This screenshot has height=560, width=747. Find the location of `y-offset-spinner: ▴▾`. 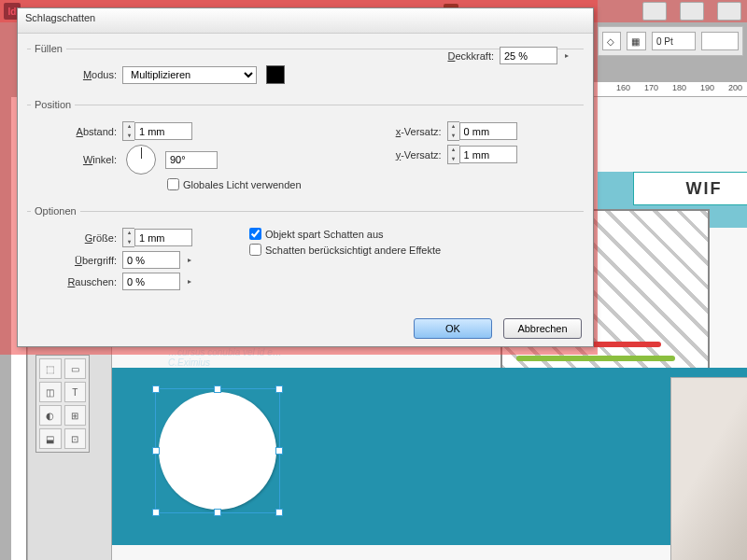

y-offset-spinner: ▴▾ is located at coordinates (482, 155).